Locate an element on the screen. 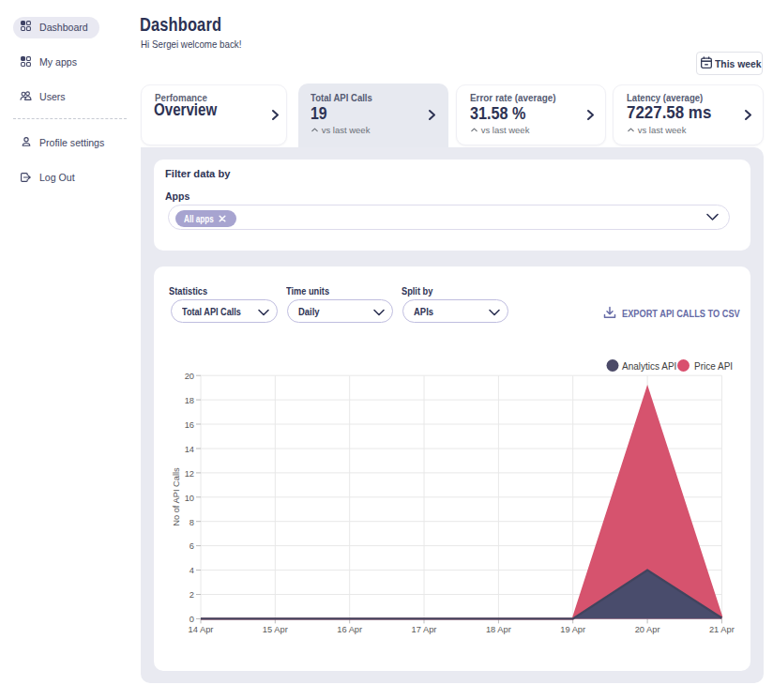 The image size is (773, 700). svg-text: 8 is located at coordinates (191, 523).